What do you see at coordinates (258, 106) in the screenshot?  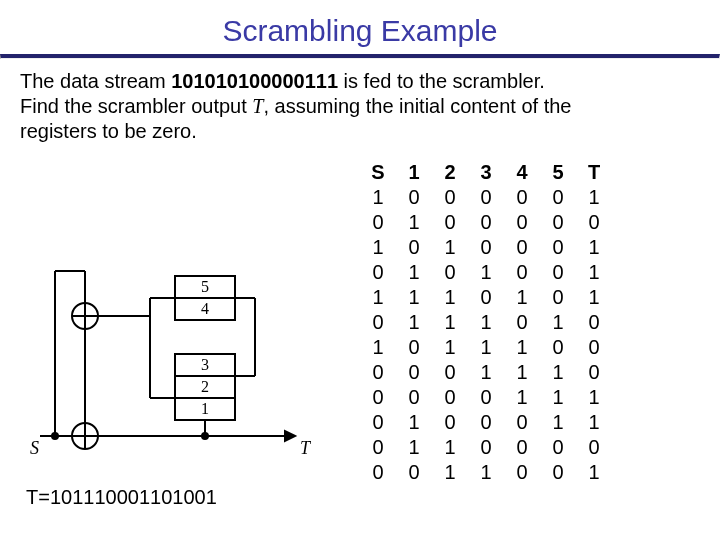 I see `t-var: T` at bounding box center [258, 106].